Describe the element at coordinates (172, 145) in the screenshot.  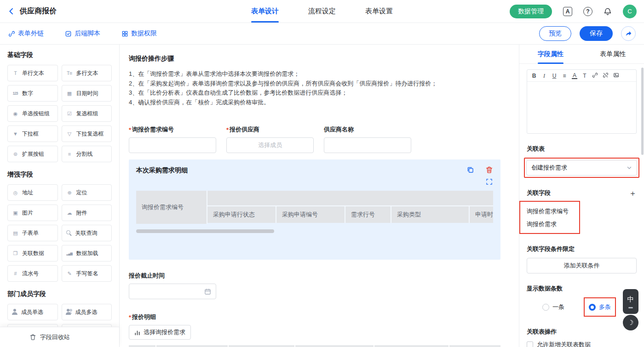
I see `inquiry-request-no-input` at that location.